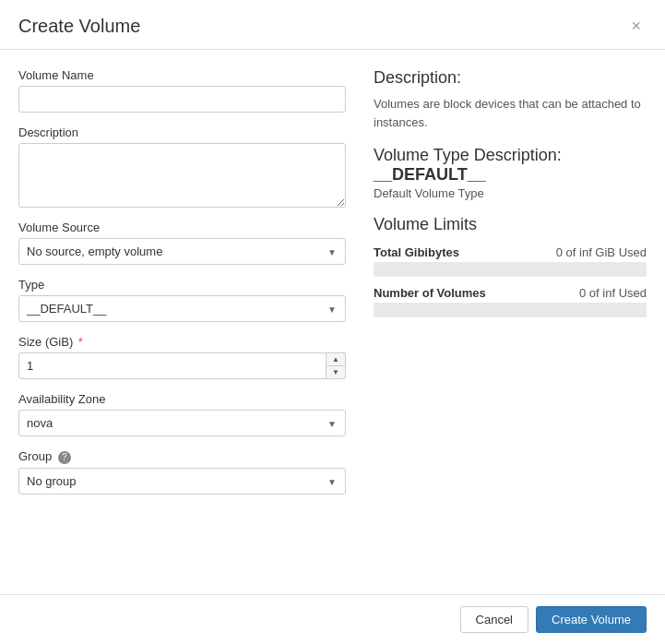  I want to click on modal-footer: Cancel Create Volume, so click(332, 619).